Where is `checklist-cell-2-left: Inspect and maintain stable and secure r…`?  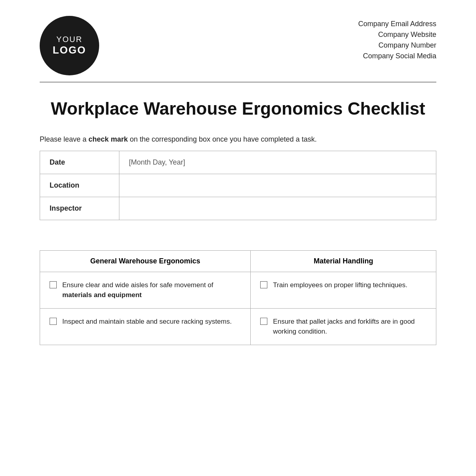
checklist-cell-2-left: Inspect and maintain stable and secure r… is located at coordinates (145, 326).